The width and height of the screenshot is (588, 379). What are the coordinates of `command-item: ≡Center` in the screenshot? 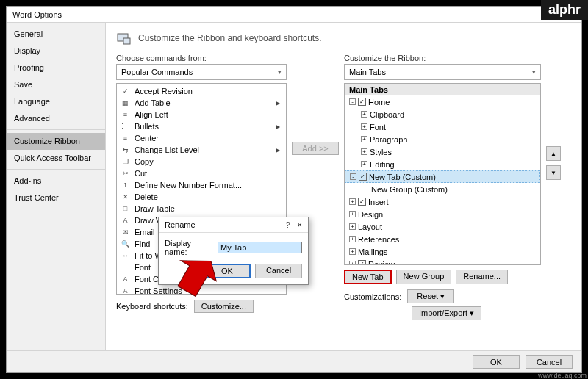 It's located at (201, 138).